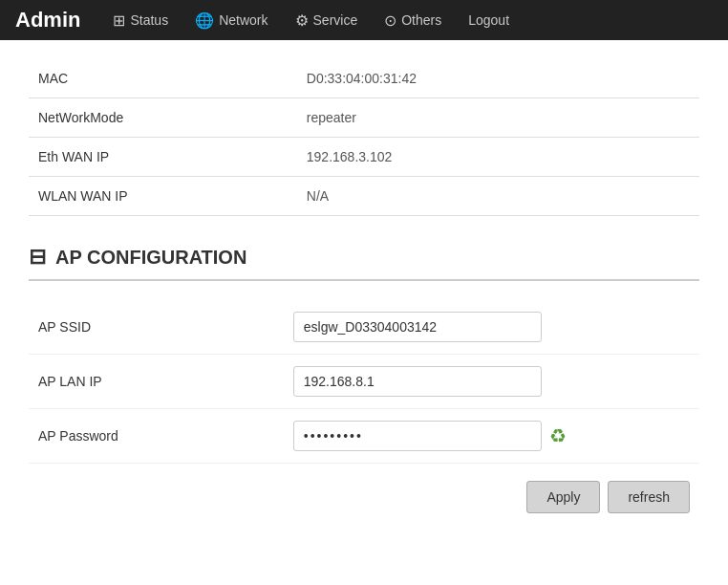 This screenshot has width=728, height=585. Describe the element at coordinates (499, 119) in the screenshot. I see `info-value: repeater` at that location.